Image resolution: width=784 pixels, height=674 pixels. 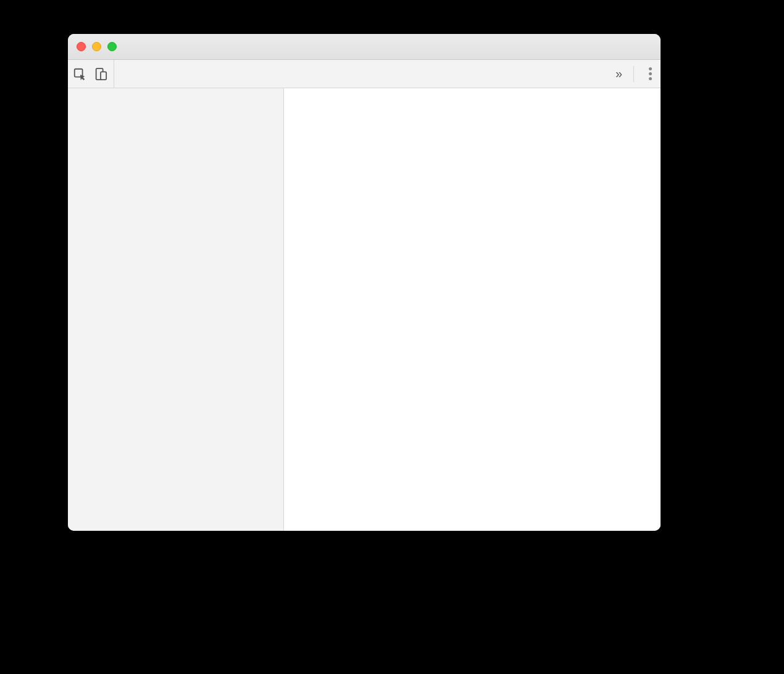 I want to click on zoom-window-button, so click(x=112, y=47).